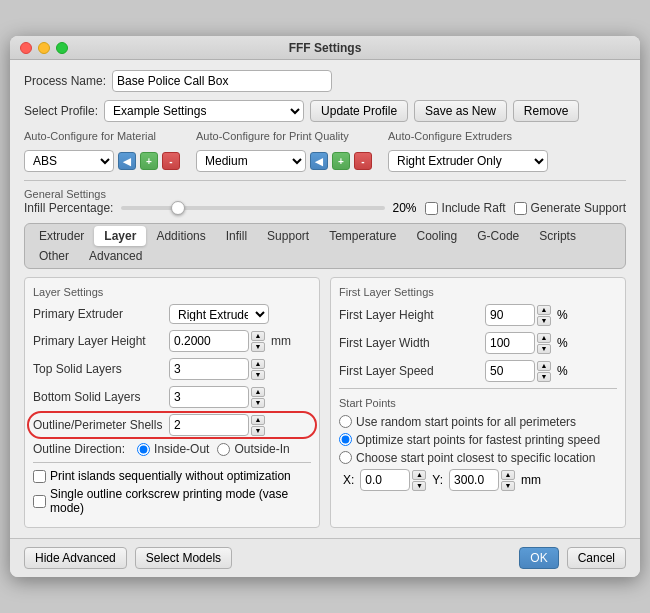 This screenshot has height=613, width=650. I want to click on primary-layer-height-up: ▲, so click(258, 336).